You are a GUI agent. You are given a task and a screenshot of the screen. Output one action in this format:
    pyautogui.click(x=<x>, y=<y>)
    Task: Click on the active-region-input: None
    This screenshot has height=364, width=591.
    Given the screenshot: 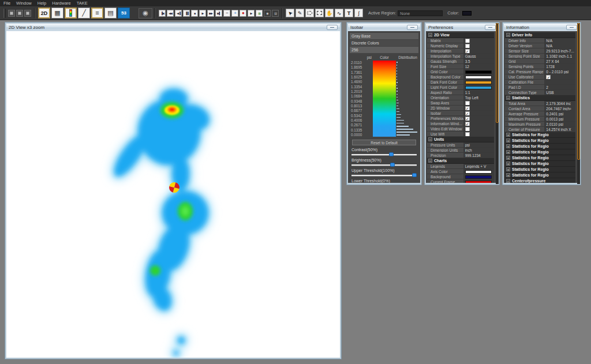 What is the action you would take?
    pyautogui.click(x=420, y=13)
    